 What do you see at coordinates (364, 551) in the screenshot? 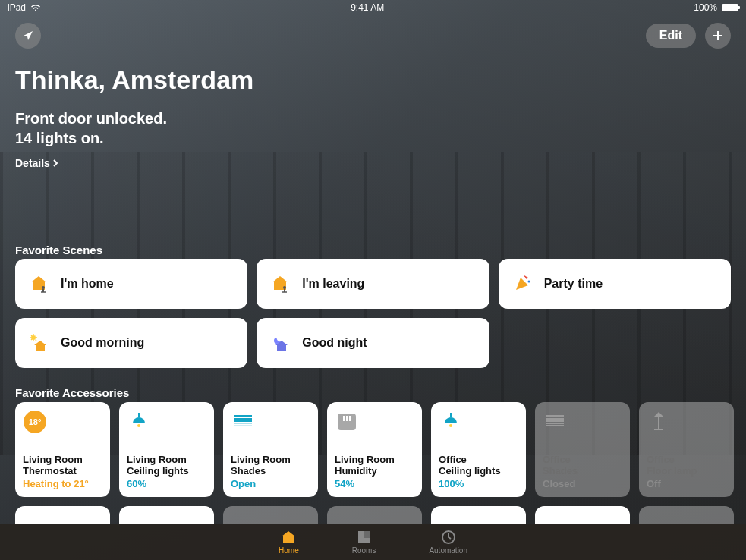
I see `tab-rooms-label: Rooms` at bounding box center [364, 551].